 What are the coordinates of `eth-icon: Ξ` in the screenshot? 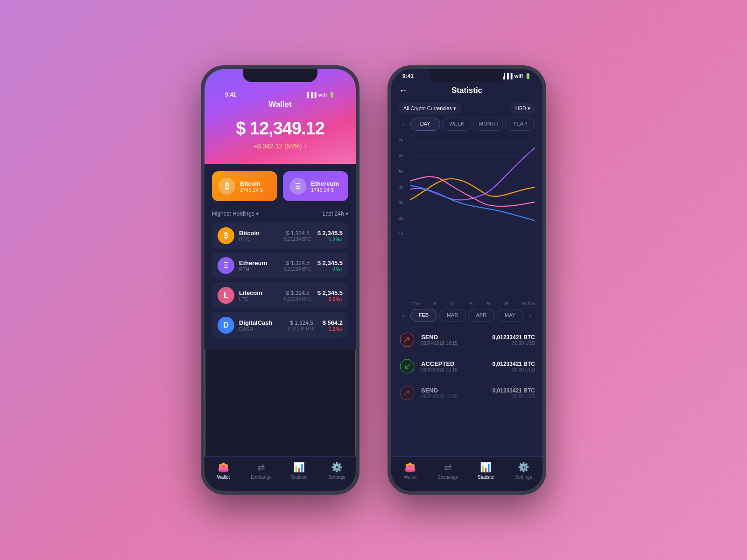 It's located at (298, 186).